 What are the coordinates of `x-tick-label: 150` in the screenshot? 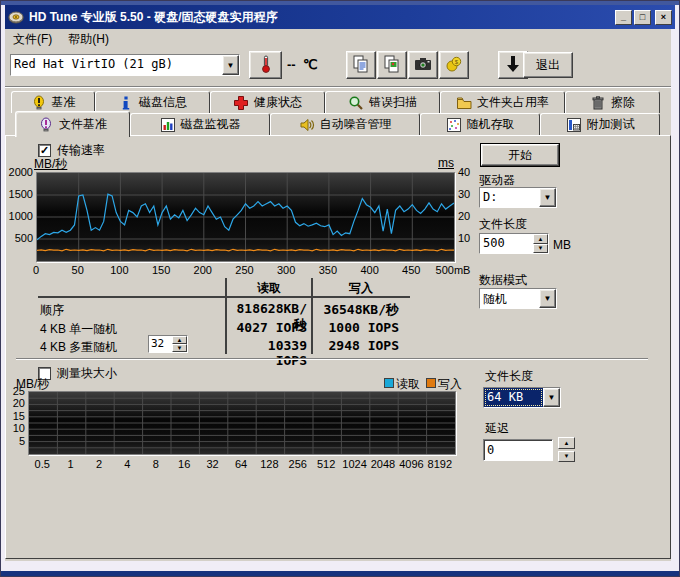 It's located at (161, 270).